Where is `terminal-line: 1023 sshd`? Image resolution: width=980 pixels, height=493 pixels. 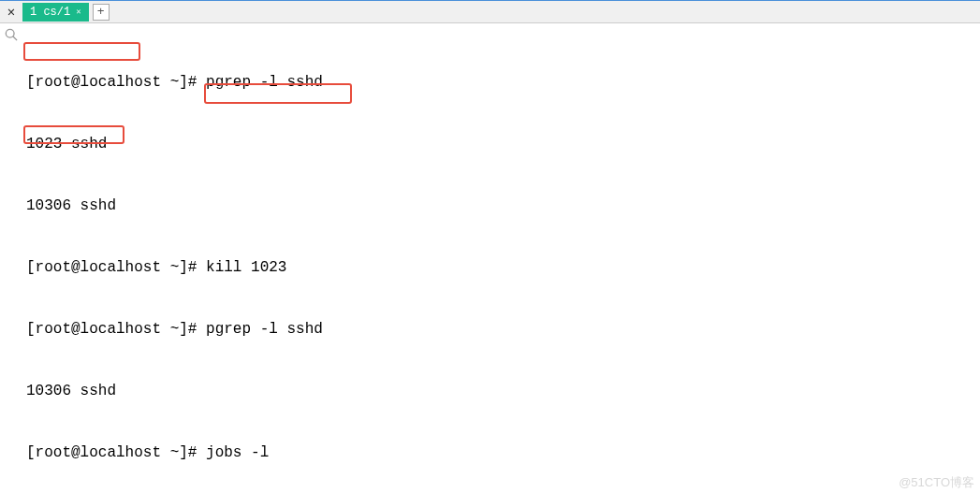 terminal-line: 1023 sshd is located at coordinates (504, 144).